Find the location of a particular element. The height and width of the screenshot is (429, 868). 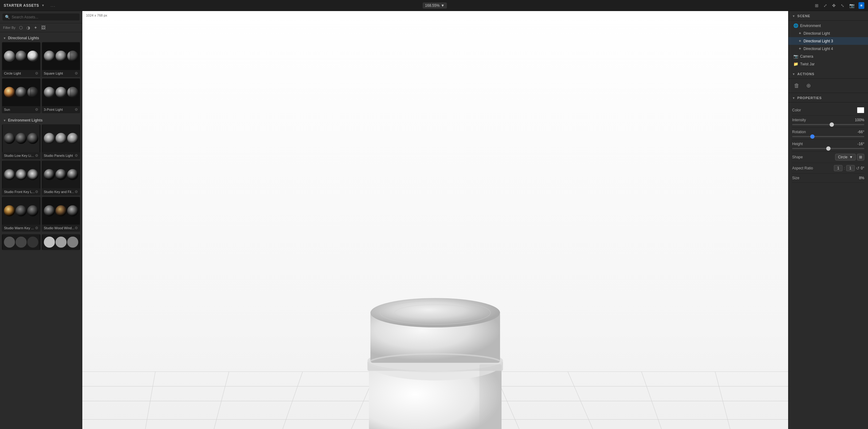

shape-prop-row: Shape Circle ▼ ⊞ is located at coordinates (828, 157).